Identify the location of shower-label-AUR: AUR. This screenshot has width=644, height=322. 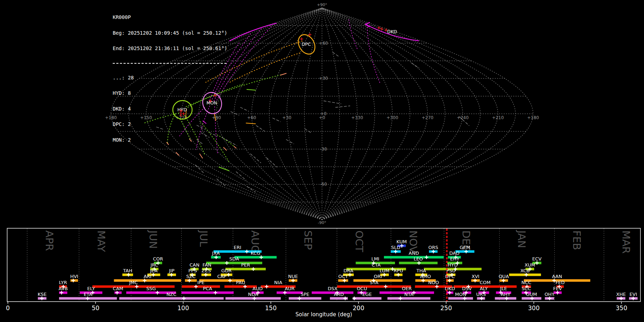
(290, 288).